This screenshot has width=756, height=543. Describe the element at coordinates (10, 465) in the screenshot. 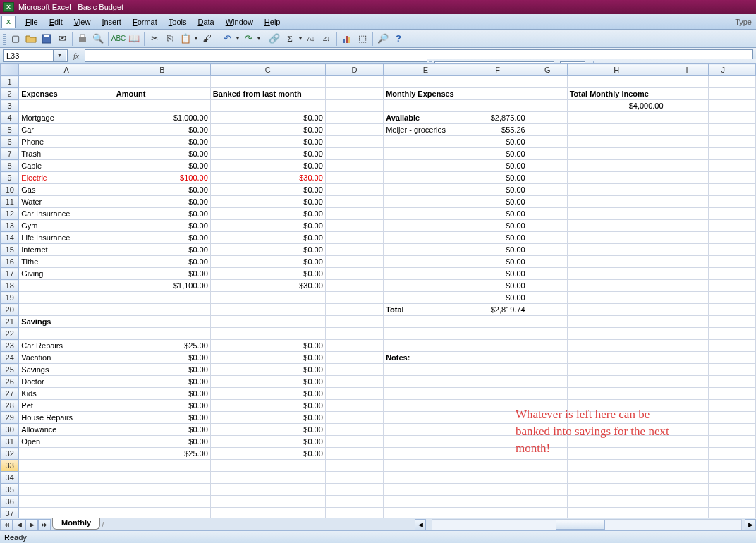

I see `row-header-33: 33` at that location.